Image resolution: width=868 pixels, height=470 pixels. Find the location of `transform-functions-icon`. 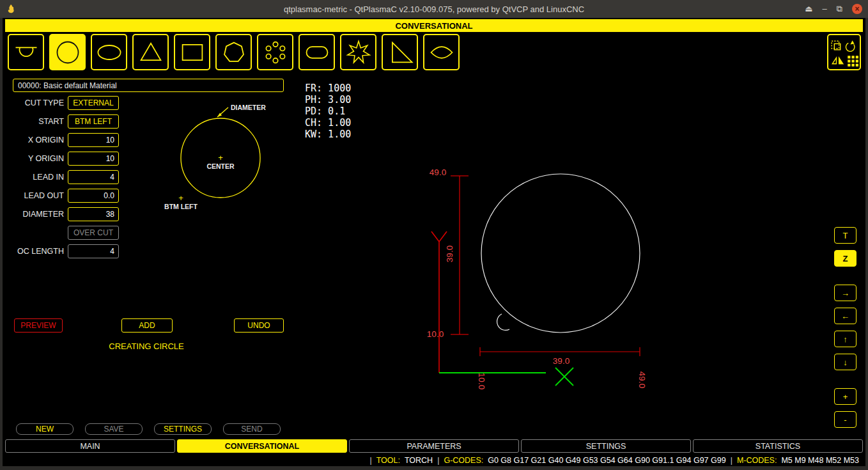

transform-functions-icon is located at coordinates (844, 52).